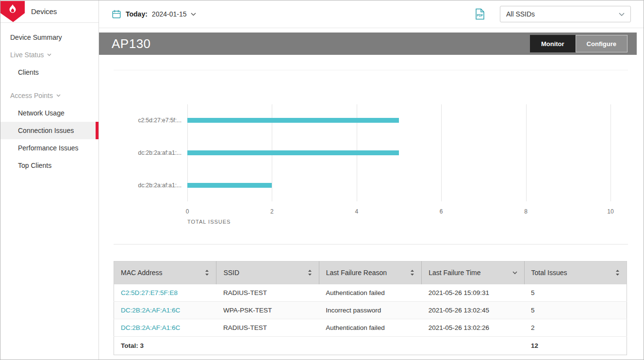 Image resolution: width=644 pixels, height=360 pixels. What do you see at coordinates (479, 16) in the screenshot?
I see `svg-text: PDF` at bounding box center [479, 16].